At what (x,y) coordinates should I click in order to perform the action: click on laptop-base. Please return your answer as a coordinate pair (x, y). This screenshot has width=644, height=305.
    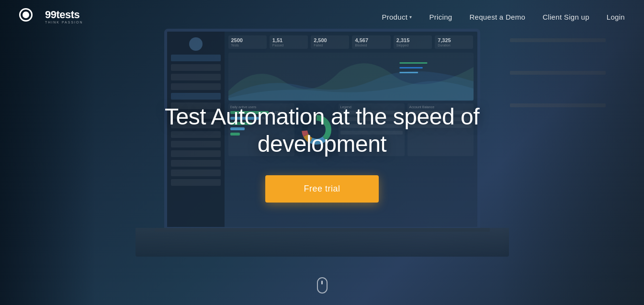
    Looking at the image, I should click on (322, 242).